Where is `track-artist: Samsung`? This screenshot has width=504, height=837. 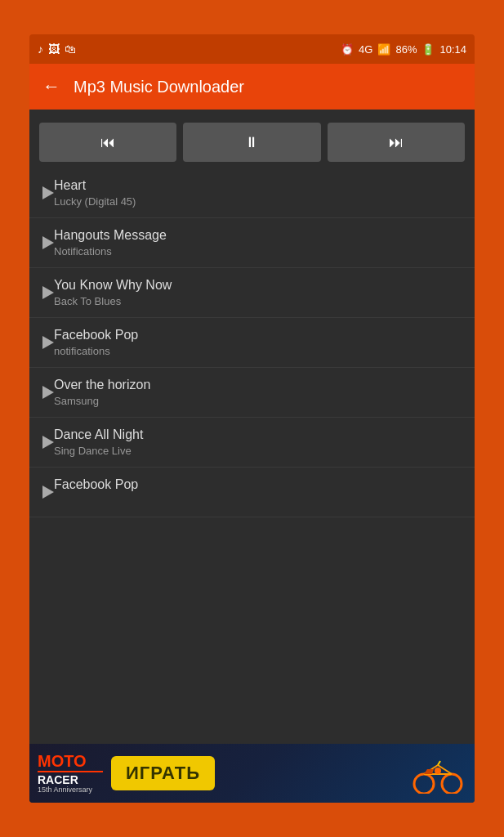
track-artist: Samsung is located at coordinates (102, 401).